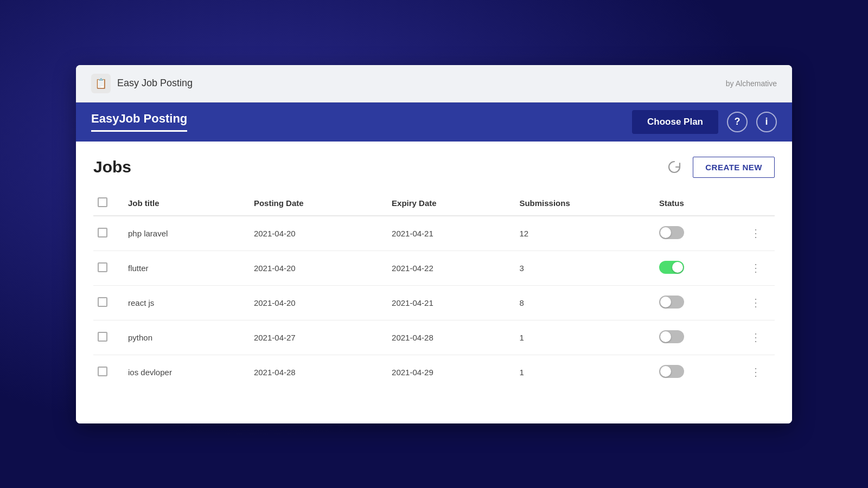 The image size is (868, 488). I want to click on header-submissions: Submissions, so click(580, 203).